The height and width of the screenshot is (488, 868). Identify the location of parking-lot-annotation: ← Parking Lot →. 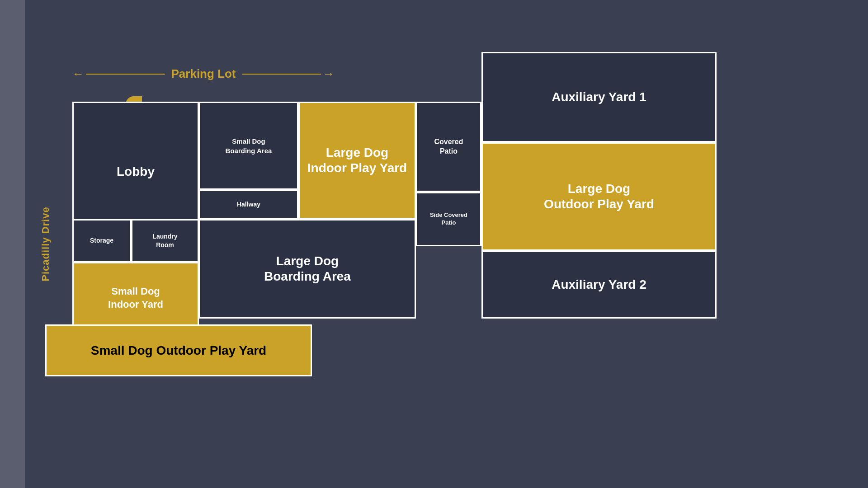
(203, 74).